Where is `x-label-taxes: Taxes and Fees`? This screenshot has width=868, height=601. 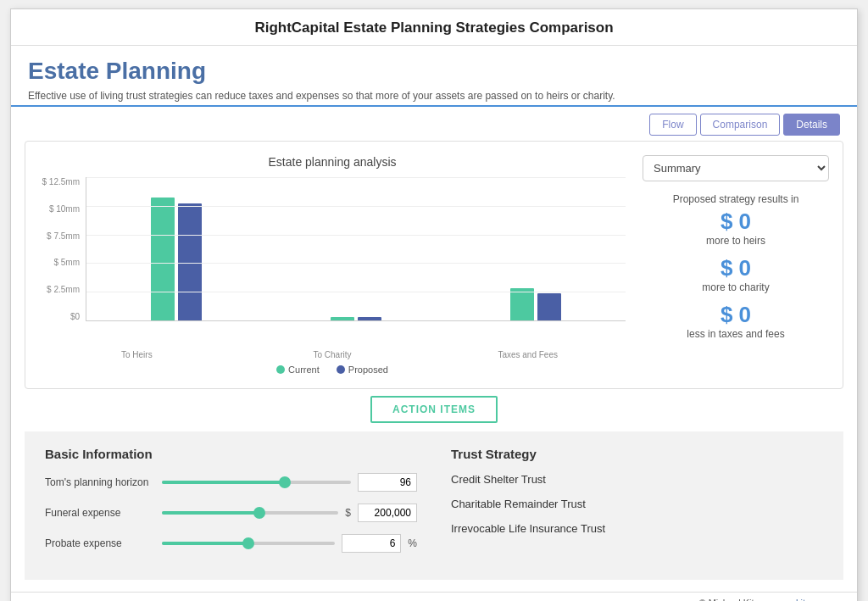
x-label-taxes: Taxes and Fees is located at coordinates (527, 354).